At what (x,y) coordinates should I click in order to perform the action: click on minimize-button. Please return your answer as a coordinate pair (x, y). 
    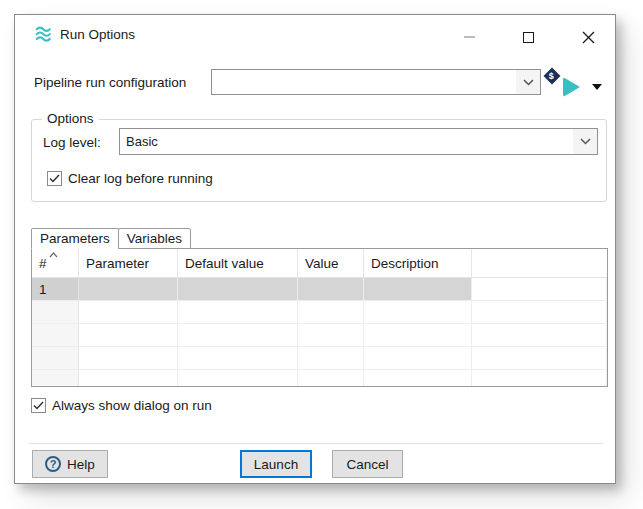
    Looking at the image, I should click on (469, 37).